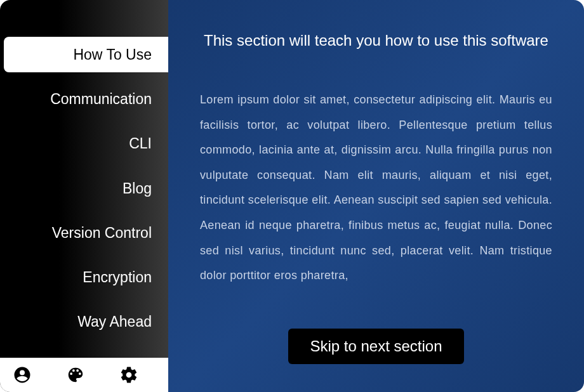 The height and width of the screenshot is (392, 584). What do you see at coordinates (84, 375) in the screenshot?
I see `sidebar-bottom-bar` at bounding box center [84, 375].